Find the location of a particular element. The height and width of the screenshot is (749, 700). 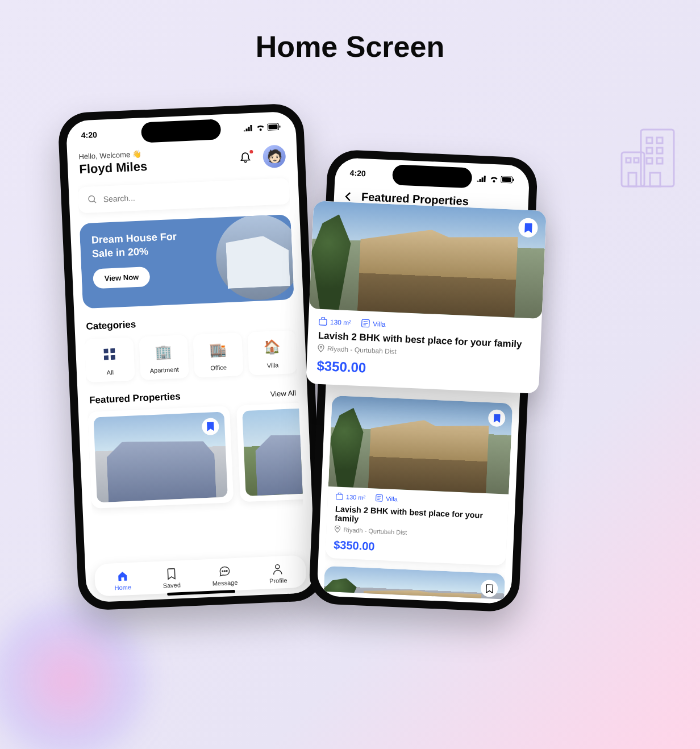

category-label: Apartment is located at coordinates (164, 369).